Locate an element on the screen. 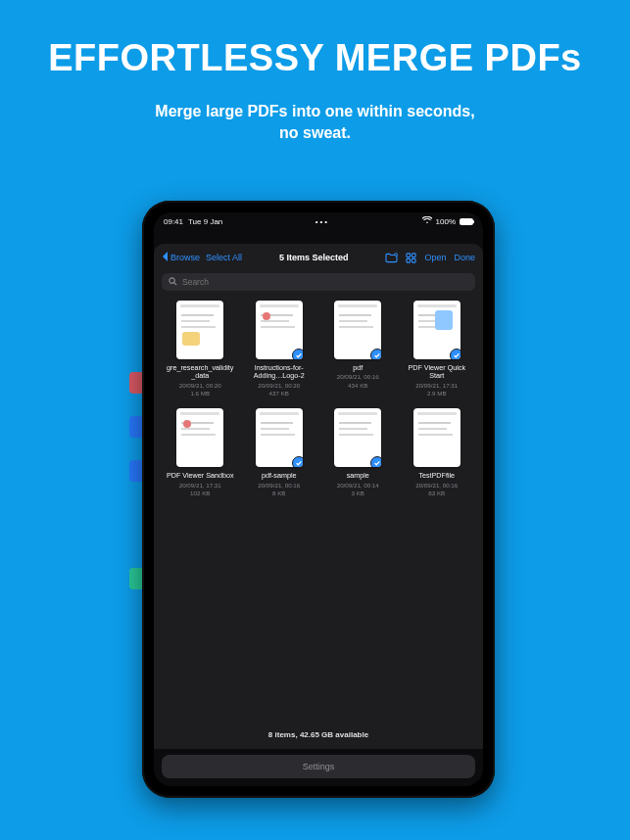  file-size: 1.6 MB is located at coordinates (200, 394).